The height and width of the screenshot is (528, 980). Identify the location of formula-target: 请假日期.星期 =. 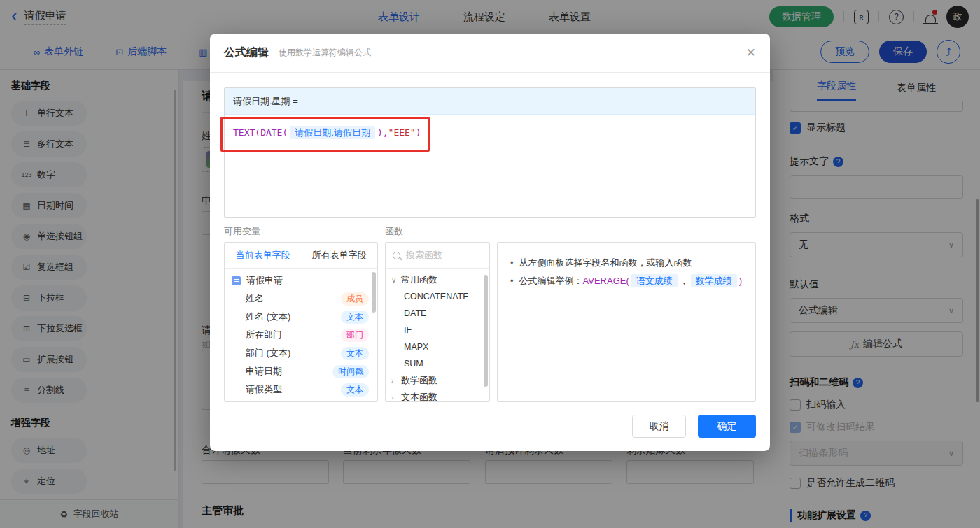
(490, 101).